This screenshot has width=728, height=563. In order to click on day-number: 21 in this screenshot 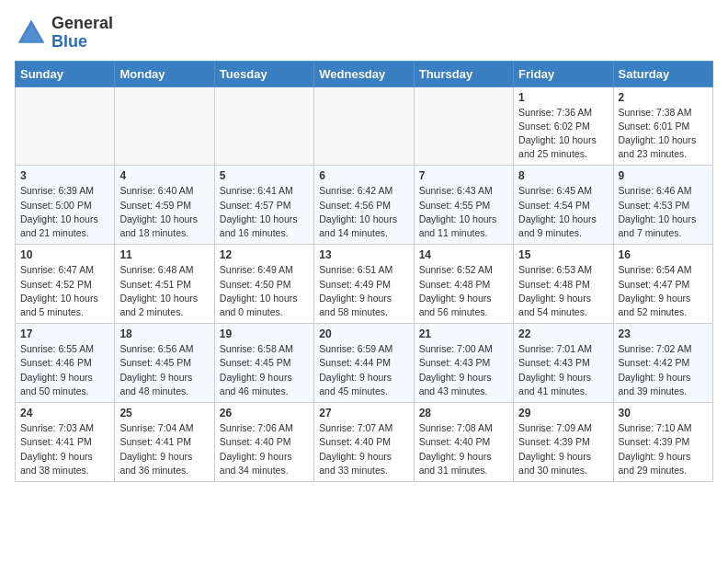, I will do `click(463, 334)`.